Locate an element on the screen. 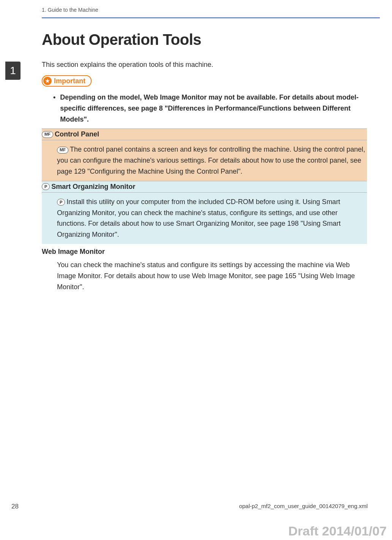  page-number: 28 is located at coordinates (15, 507).